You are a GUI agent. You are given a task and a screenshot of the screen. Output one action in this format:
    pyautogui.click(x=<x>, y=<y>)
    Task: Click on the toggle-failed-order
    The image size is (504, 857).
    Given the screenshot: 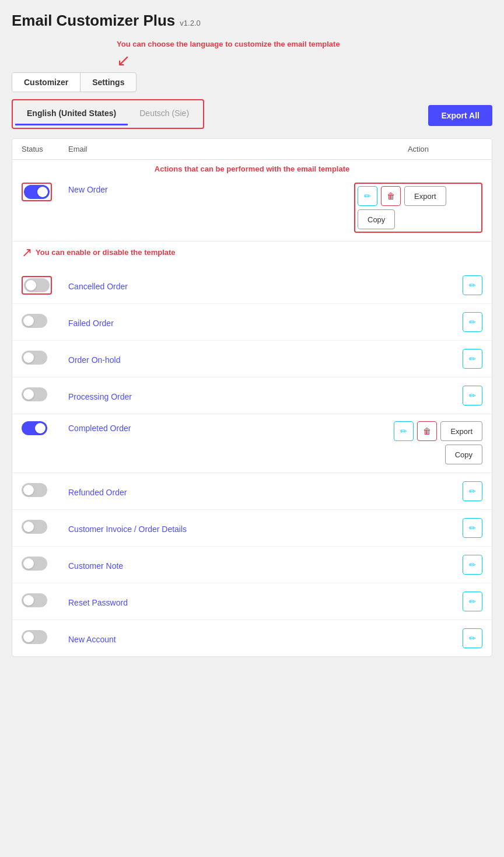 What is the action you would take?
    pyautogui.click(x=34, y=321)
    